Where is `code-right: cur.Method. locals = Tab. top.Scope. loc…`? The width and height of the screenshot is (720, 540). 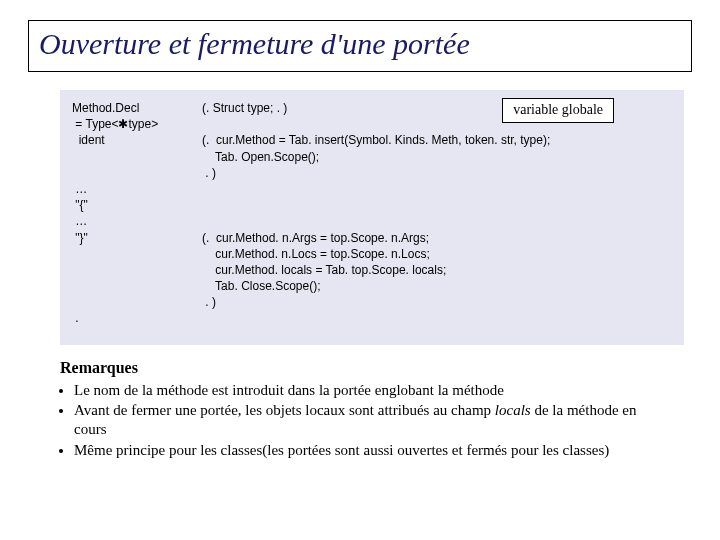 code-right: cur.Method. locals = Tab. top.Scope. loc… is located at coordinates (437, 270).